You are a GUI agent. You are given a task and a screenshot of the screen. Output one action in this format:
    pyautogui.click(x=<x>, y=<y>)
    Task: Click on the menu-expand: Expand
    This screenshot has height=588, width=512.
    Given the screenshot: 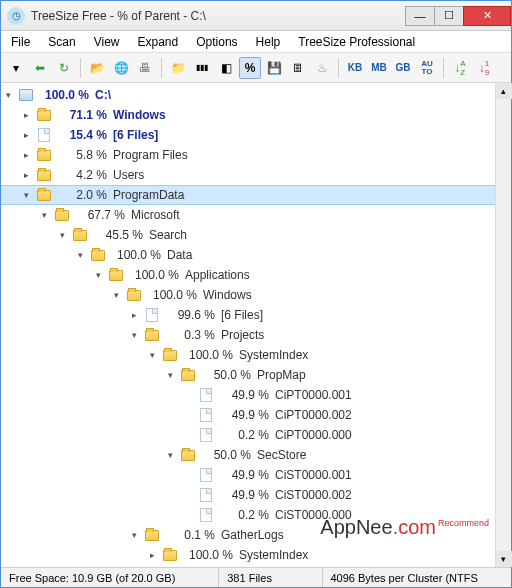 What is the action you would take?
    pyautogui.click(x=158, y=42)
    